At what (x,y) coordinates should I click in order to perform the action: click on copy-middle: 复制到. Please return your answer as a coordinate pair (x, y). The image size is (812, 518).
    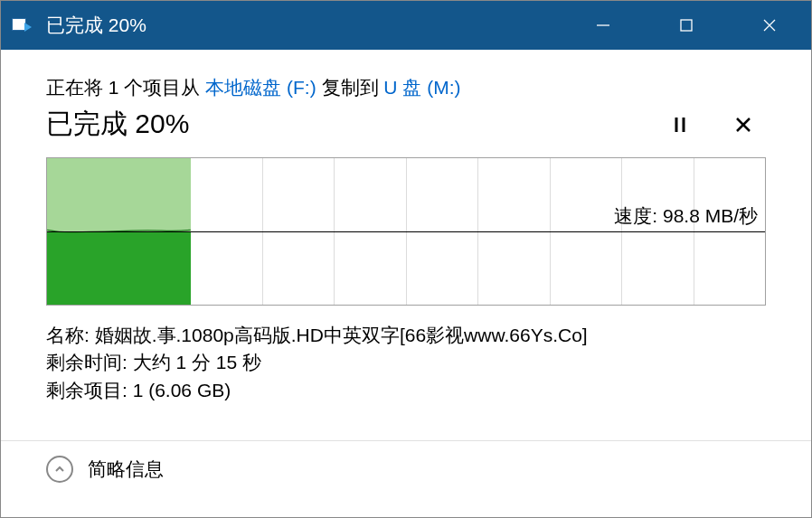
    Looking at the image, I should click on (351, 87).